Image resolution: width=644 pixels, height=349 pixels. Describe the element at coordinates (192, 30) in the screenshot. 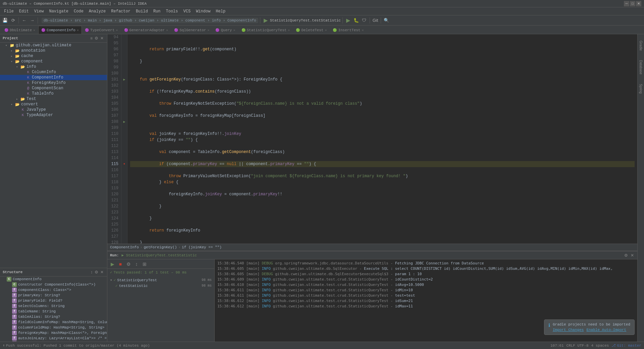

I see `tab-sqlgenerator: 🟣 SqlGenerator ✕` at that location.